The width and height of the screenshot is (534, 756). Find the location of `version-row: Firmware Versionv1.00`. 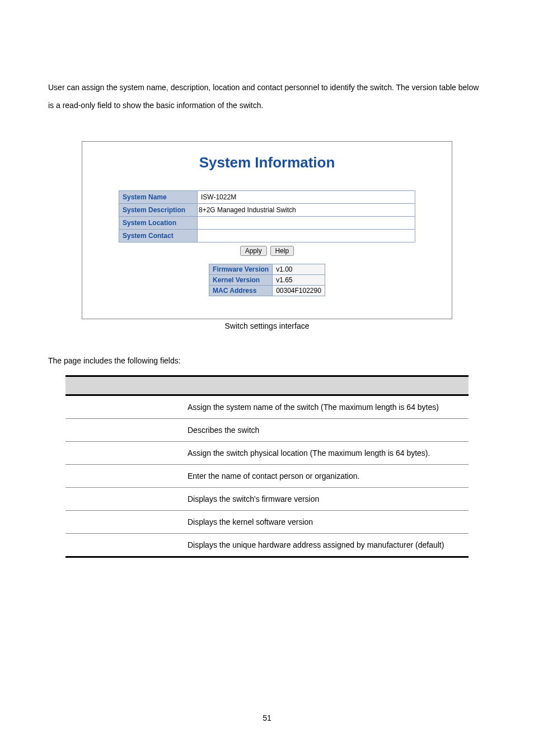

version-row: Firmware Versionv1.00 is located at coordinates (268, 270).